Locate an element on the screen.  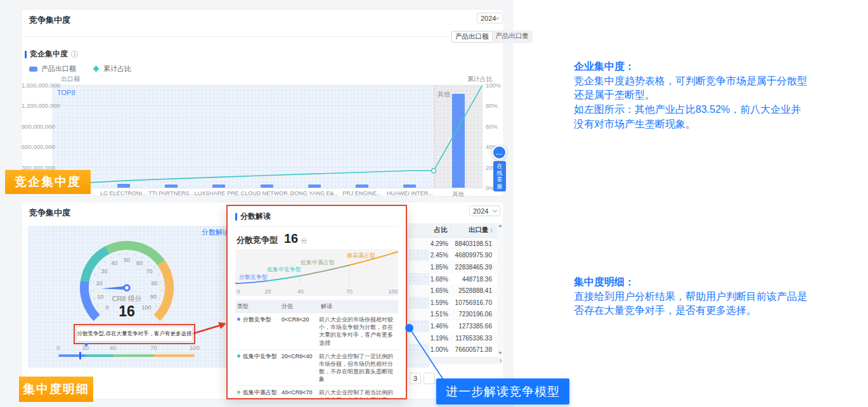
legend-line-swatch is located at coordinates (96, 69).